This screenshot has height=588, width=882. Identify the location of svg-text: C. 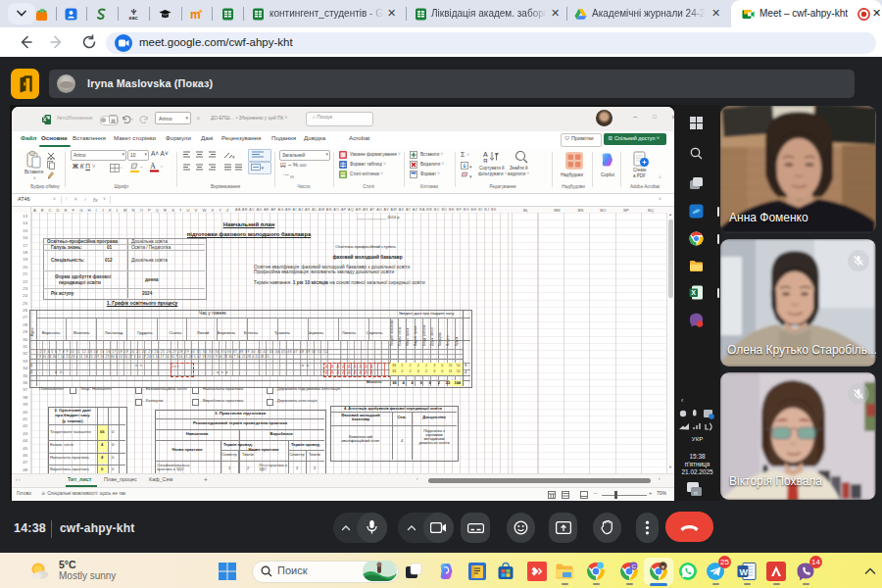
(633, 566).